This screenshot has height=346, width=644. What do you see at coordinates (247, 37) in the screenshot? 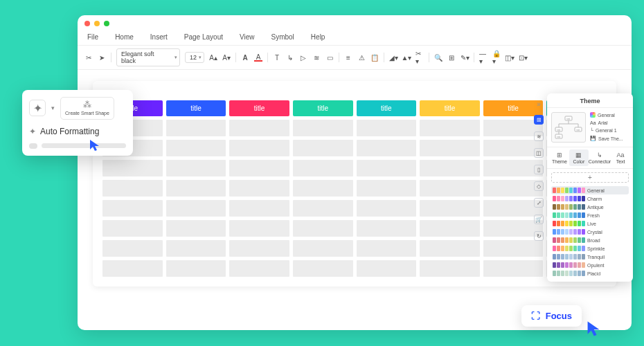
I see `menu-view: View` at bounding box center [247, 37].